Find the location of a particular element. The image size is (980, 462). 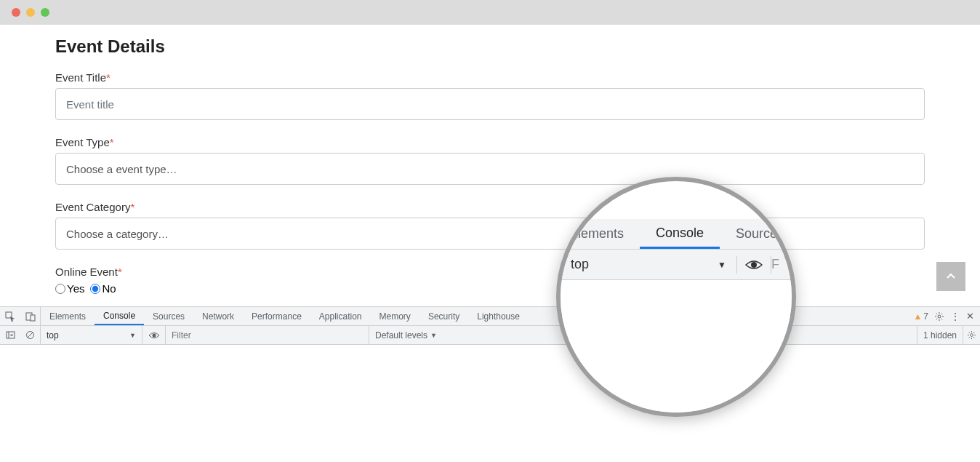

hidden-messages-label: 1 hidden is located at coordinates (939, 335).